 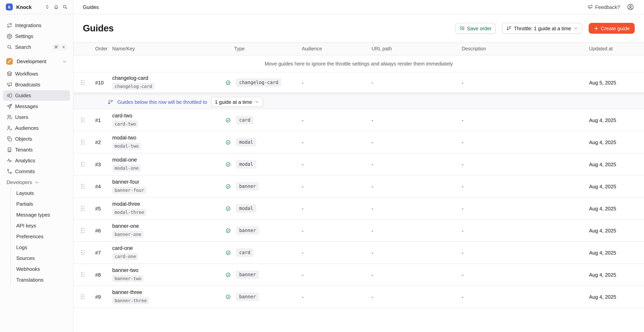 What do you see at coordinates (42, 226) in the screenshot?
I see `sidebar-subitem: API keys` at bounding box center [42, 226].